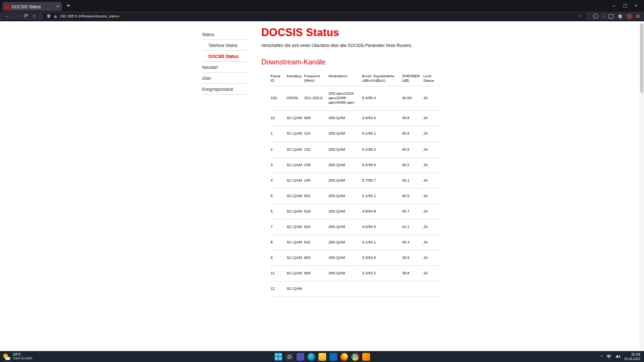 The height and width of the screenshot is (362, 644). I want to click on cell-id: 5, so click(278, 196).